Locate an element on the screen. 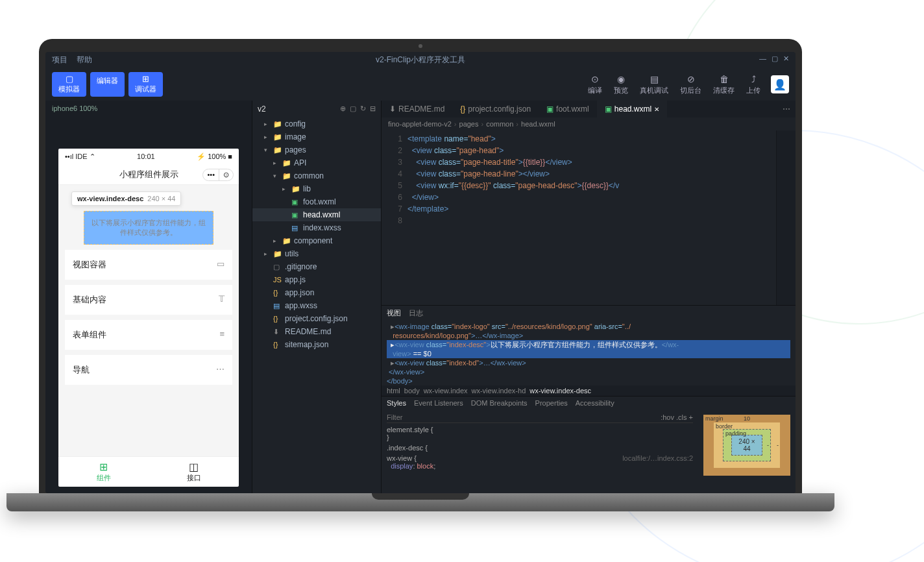  new-folder-icon: ▢ is located at coordinates (353, 109).